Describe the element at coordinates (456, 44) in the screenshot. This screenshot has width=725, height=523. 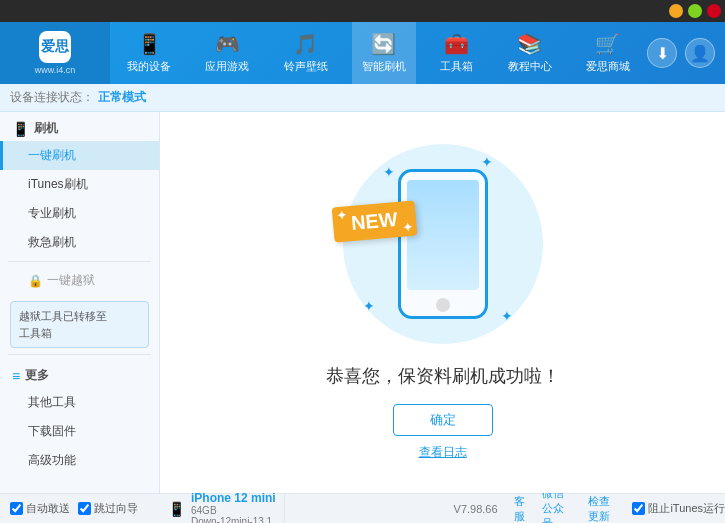
I see `tools-icon: 🧰` at that location.